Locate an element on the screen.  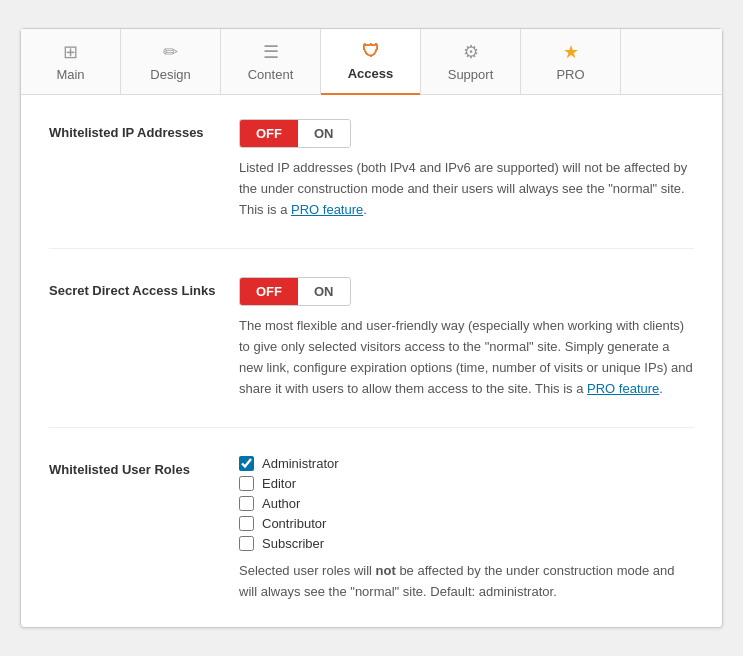
role-author-checkbox is located at coordinates (246, 504).